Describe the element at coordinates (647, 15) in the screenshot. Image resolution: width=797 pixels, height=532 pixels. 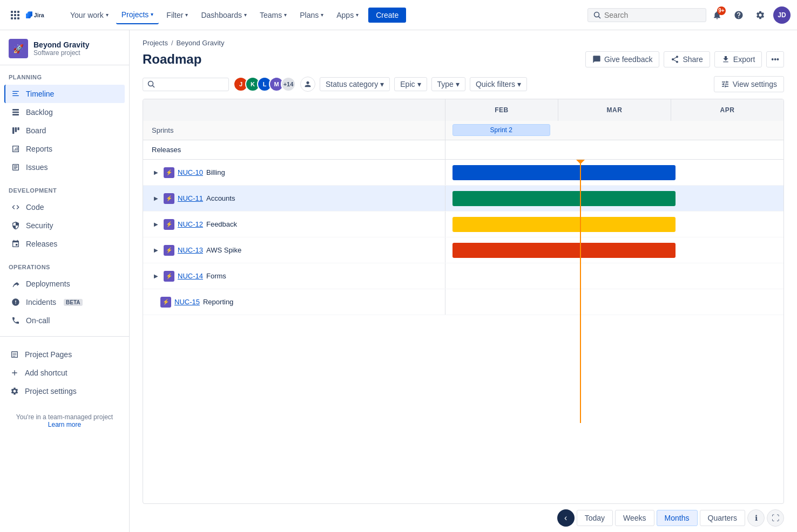
I see `search-box` at that location.